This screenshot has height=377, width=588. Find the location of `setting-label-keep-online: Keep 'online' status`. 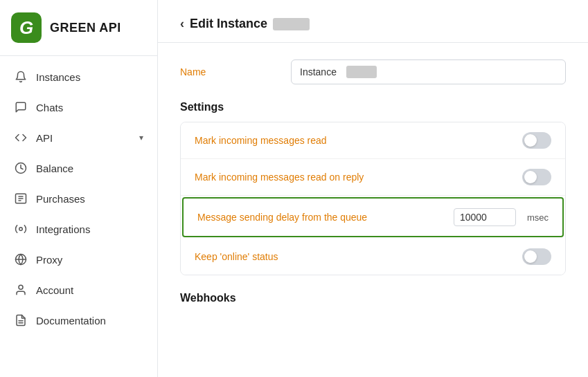

setting-label-keep-online: Keep 'online' status is located at coordinates (359, 257).